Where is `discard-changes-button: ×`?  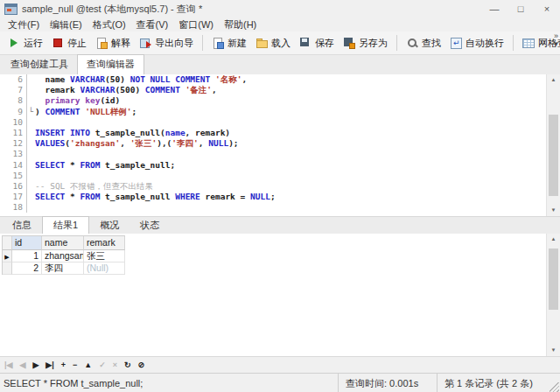 discard-changes-button: × is located at coordinates (116, 366).